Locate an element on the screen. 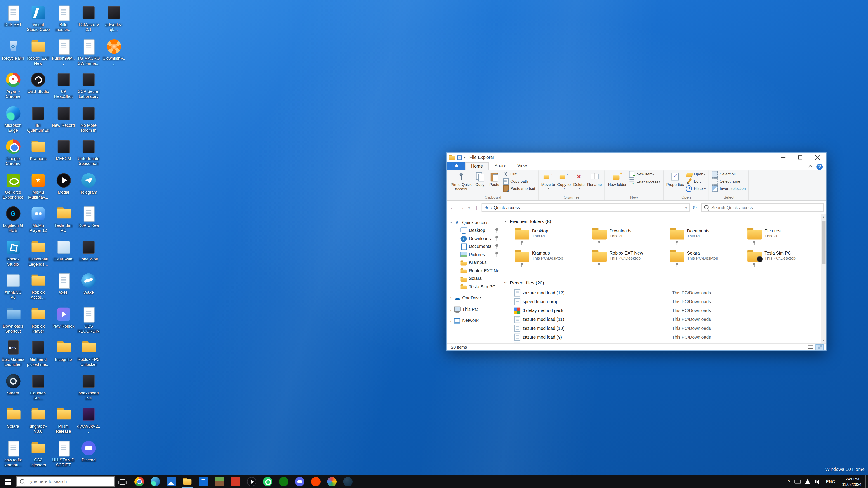  explorer-search-box is located at coordinates (763, 207).